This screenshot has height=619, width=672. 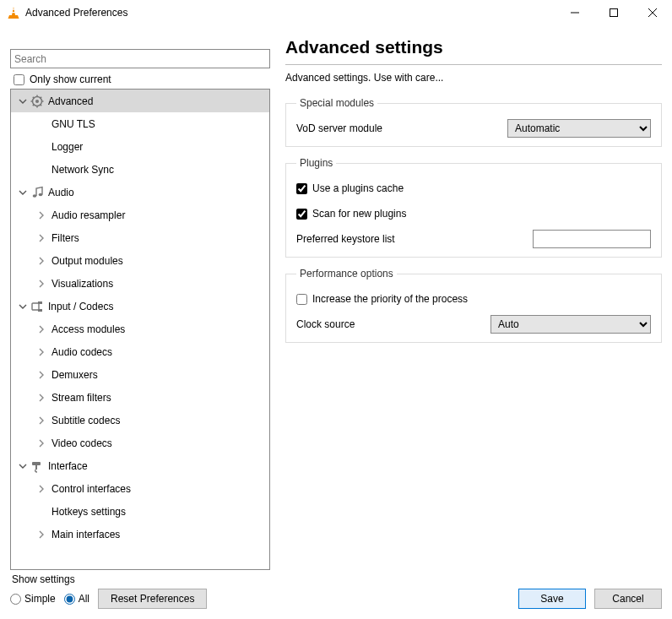 I want to click on special-modules-group: Special modules VoD server module Automa…, so click(x=474, y=122).